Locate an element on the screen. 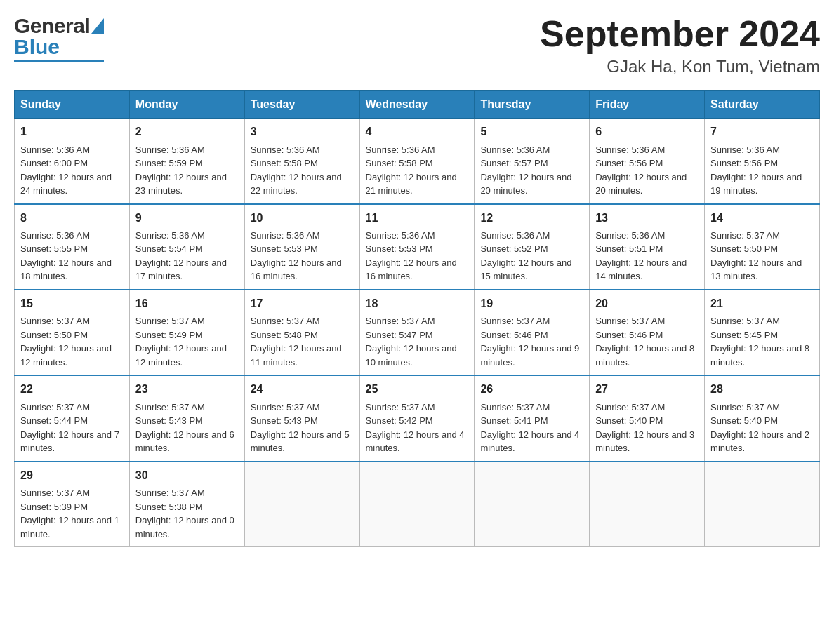 The image size is (834, 644). sunset-text: Sunset: 5:46 PM is located at coordinates (629, 335).